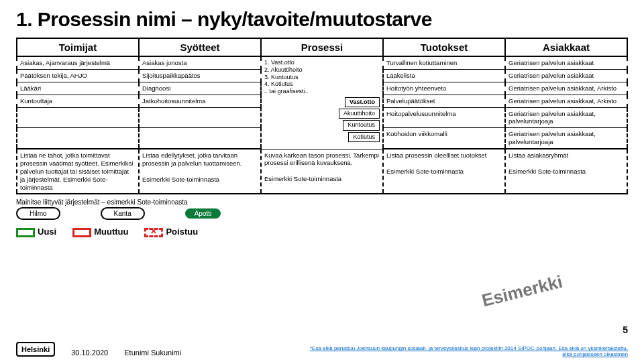  What do you see at coordinates (154, 233) in the screenshot?
I see `swatch-remove` at bounding box center [154, 233].